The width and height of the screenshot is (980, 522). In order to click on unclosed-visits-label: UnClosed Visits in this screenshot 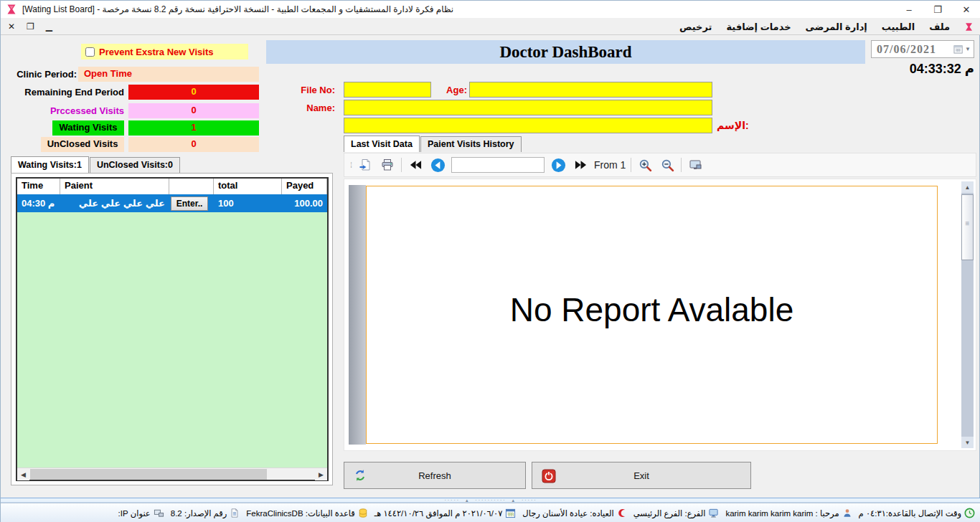, I will do `click(83, 145)`.